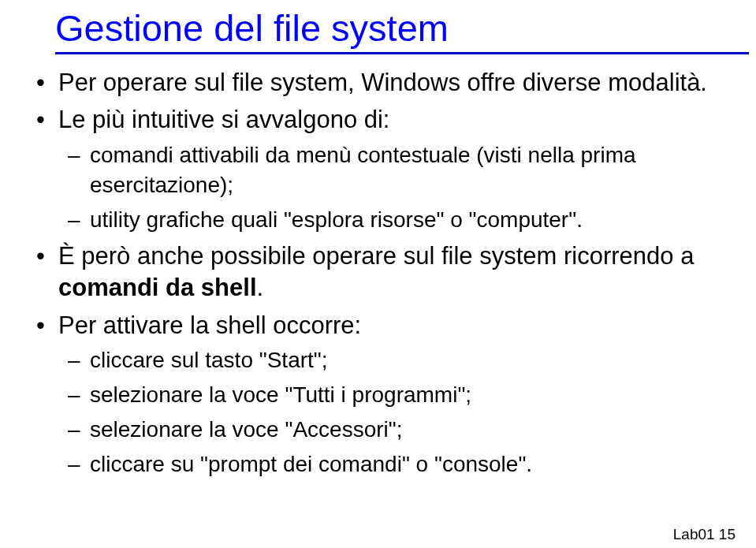  What do you see at coordinates (281, 394) in the screenshot?
I see `sub-bullet-text: selezionare la voce "Tutti i programmi";` at bounding box center [281, 394].